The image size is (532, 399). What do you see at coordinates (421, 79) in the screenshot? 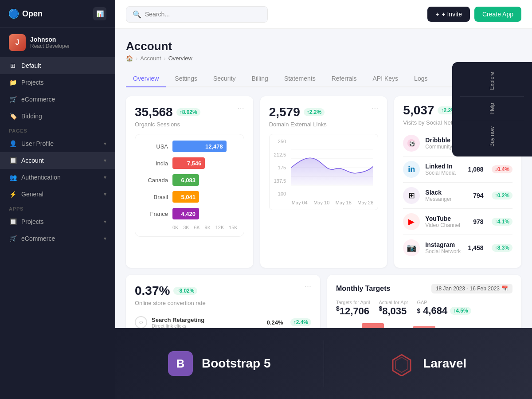
I see `tab-logs: Logs` at bounding box center [421, 79].